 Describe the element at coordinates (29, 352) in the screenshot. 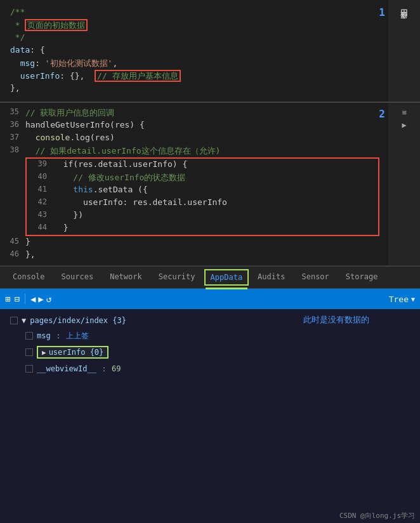

I see `tree-userinfo-checkbox` at that location.